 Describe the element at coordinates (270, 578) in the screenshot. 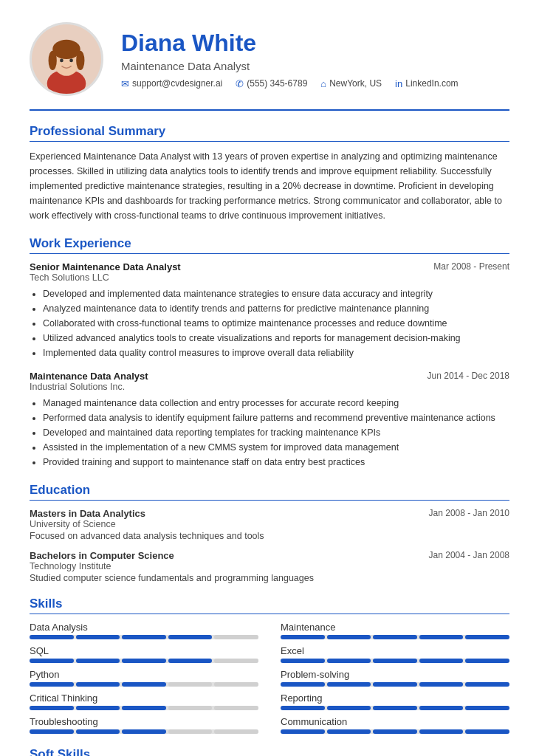

I see `edu-desc: Studied computer science fundamentals an…` at that location.